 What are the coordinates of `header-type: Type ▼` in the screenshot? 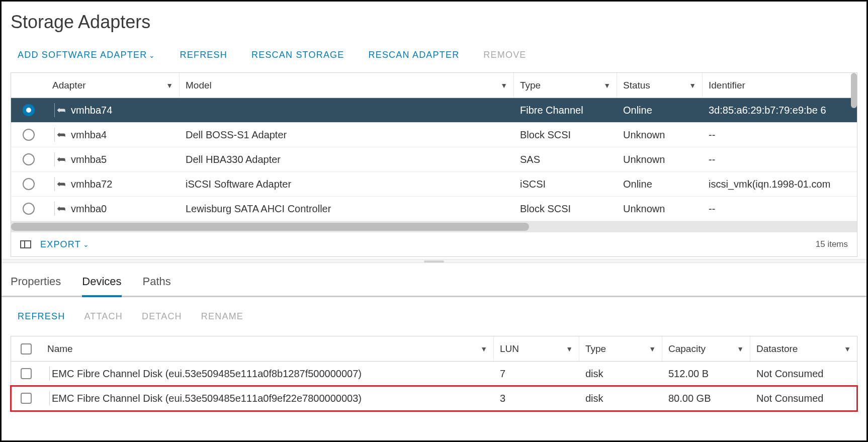 It's located at (565, 85).